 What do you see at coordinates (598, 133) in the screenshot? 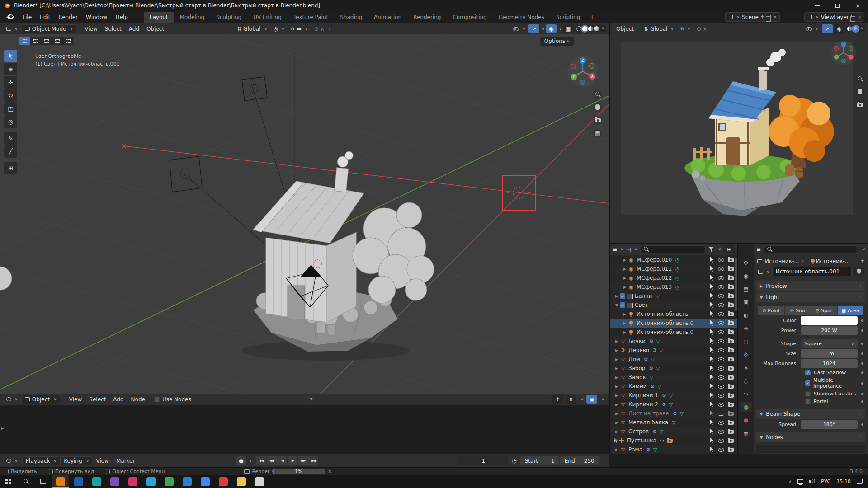
I see `ortho-grid-icon: ▦` at bounding box center [598, 133].